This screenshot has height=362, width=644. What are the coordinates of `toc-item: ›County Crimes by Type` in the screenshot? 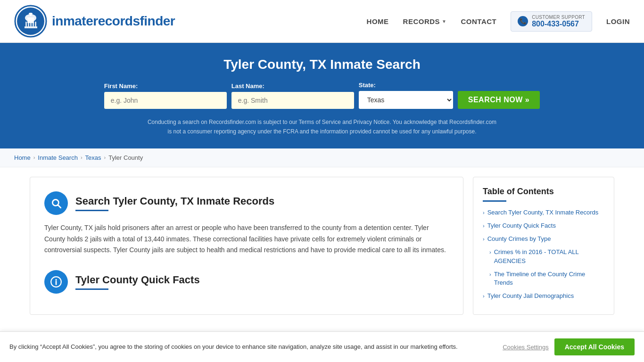 It's located at (544, 239).